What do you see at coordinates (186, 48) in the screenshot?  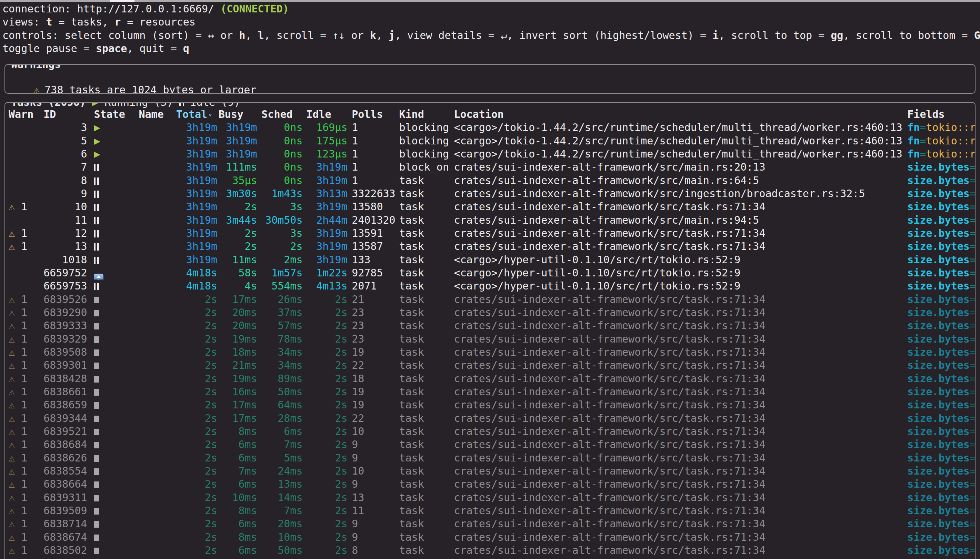 I see `key-hint: q` at bounding box center [186, 48].